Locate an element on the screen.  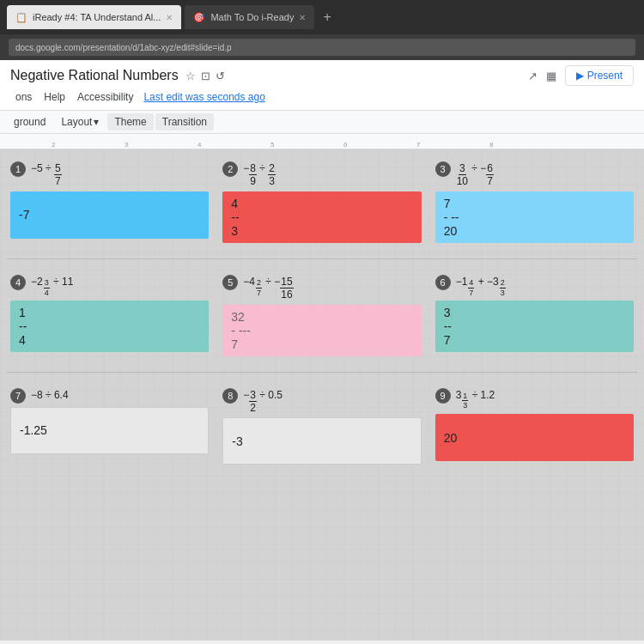
problem-expr-3: 310 ÷ −67 is located at coordinates (475, 175).